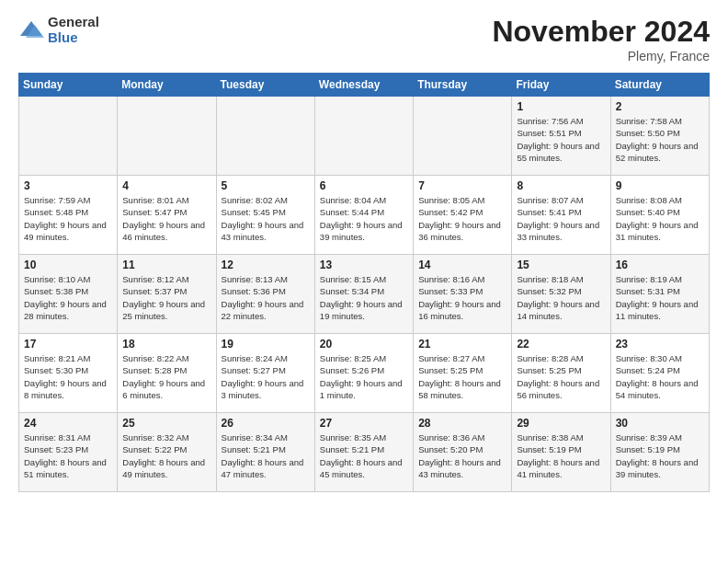  I want to click on day-info: Sunrise: 8:32 AMSunset: 5:22 PMDaylight:…, so click(166, 456).